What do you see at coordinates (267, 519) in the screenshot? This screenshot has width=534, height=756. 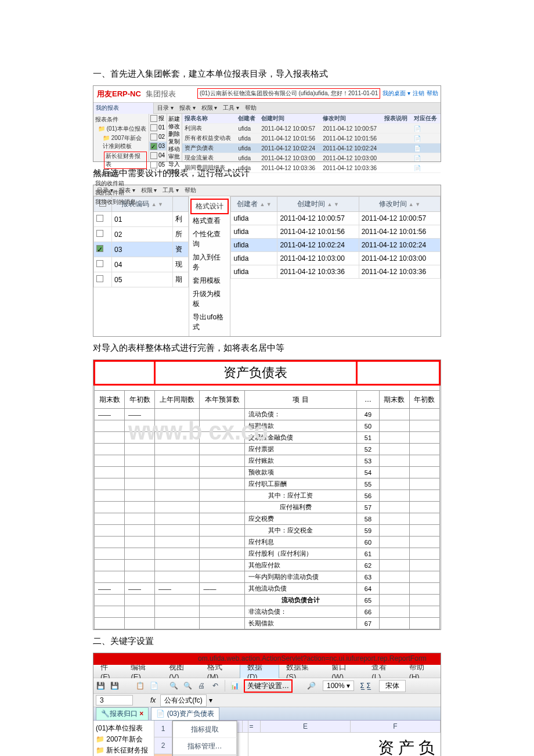 I see `table-row: 应交税费58` at bounding box center [267, 519].